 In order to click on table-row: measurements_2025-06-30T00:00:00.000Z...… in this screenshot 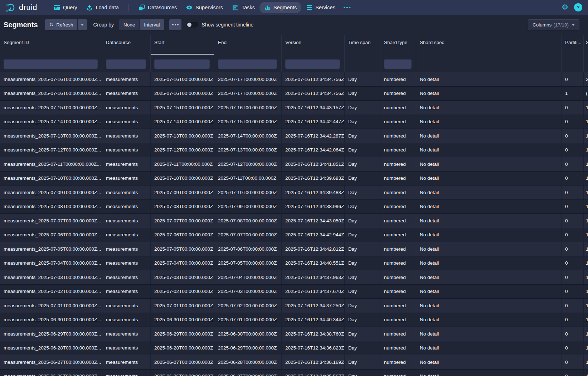, I will do `click(294, 320)`.